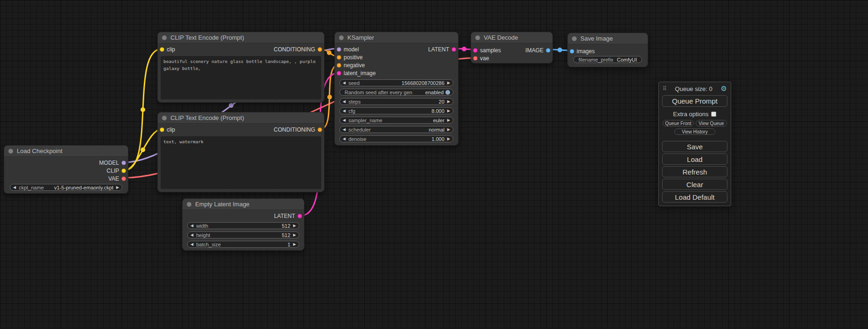 The height and width of the screenshot is (329, 868). What do you see at coordinates (241, 77) in the screenshot?
I see `prompt-text-input: beautiful scenery nature glass bottle la…` at bounding box center [241, 77].